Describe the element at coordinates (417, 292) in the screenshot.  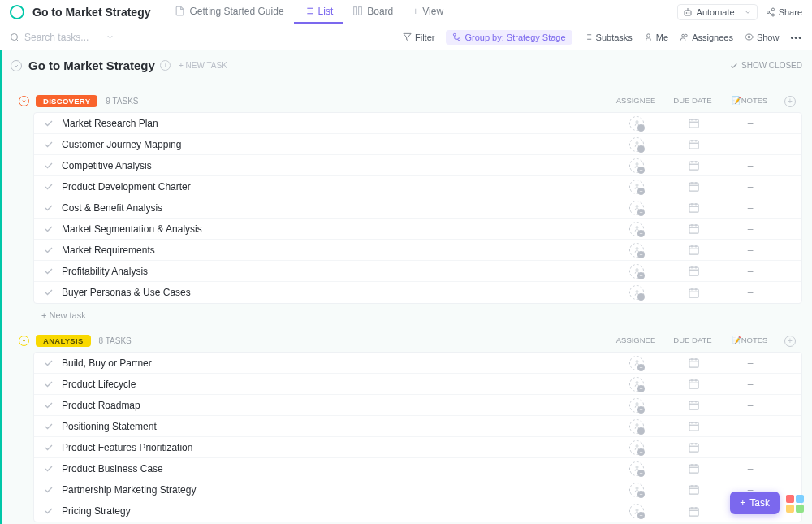
I see `task-row: Buyer Personas & Use Cases+–` at that location.